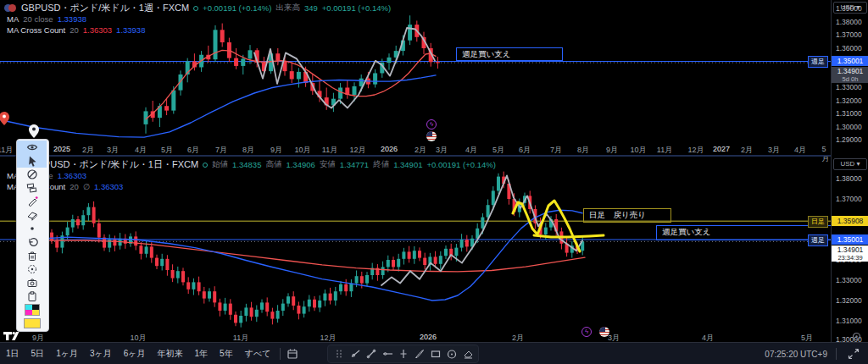 This screenshot has width=868, height=364. What do you see at coordinates (16, 336) in the screenshot?
I see `tradingview-logo` at bounding box center [16, 336].